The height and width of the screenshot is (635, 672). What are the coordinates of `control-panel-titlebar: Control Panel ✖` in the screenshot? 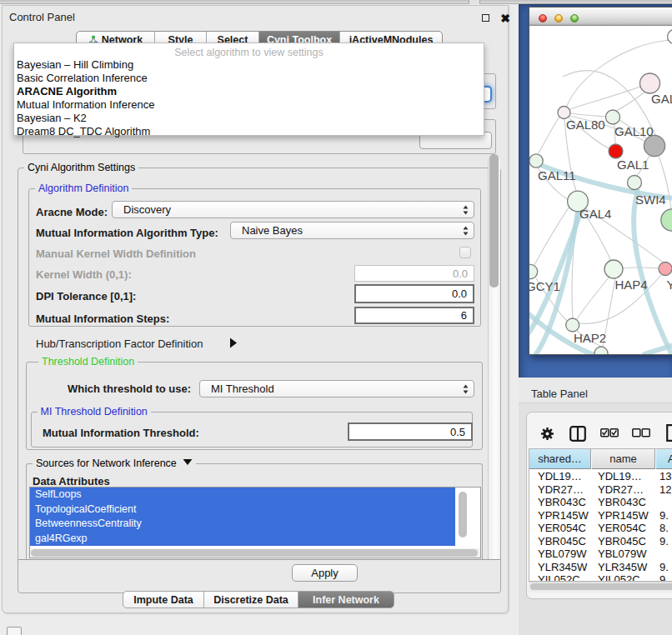 It's located at (255, 17).